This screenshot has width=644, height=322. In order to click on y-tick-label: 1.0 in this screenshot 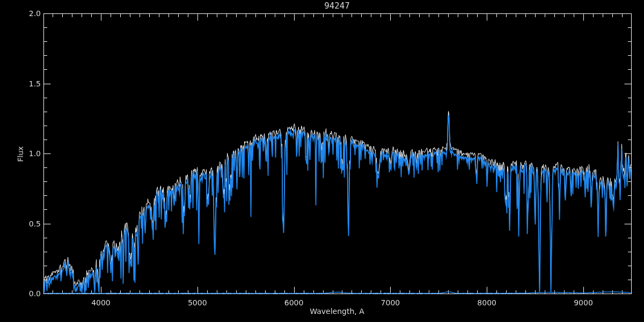, I will do `click(25, 153)`.